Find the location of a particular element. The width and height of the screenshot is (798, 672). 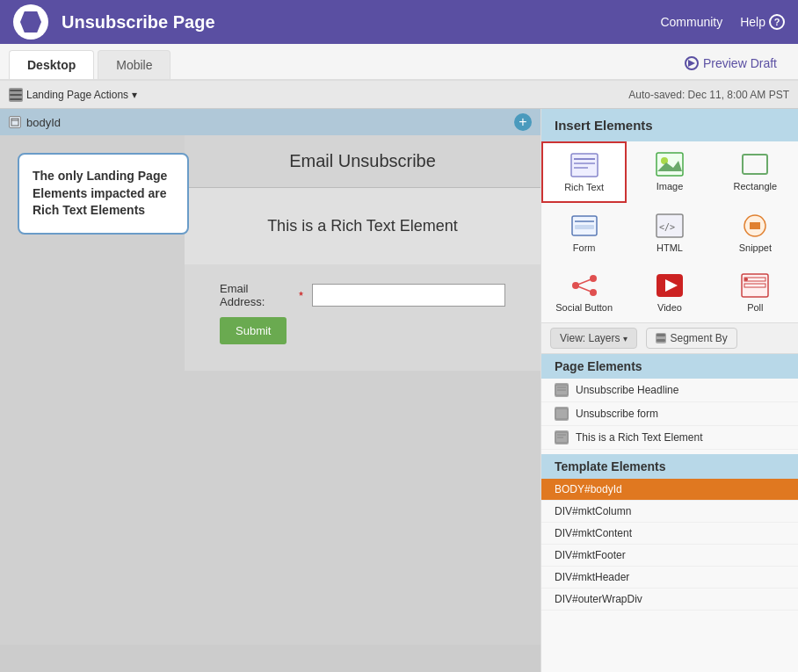

element-social-button: Social Button is located at coordinates (584, 293).